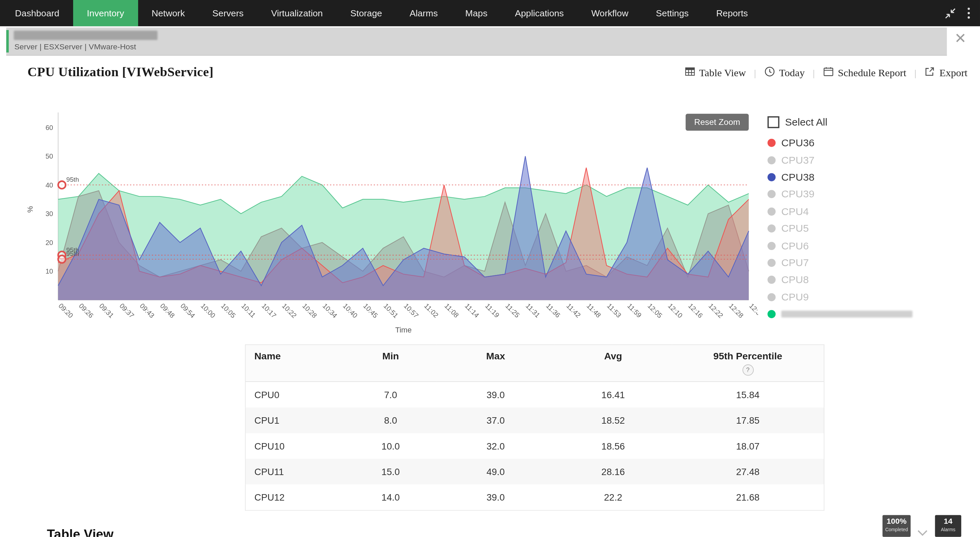 Image resolution: width=980 pixels, height=537 pixels. Describe the element at coordinates (826, 73) in the screenshot. I see `report-toolbar: Table View | Today | Schedule` at that location.